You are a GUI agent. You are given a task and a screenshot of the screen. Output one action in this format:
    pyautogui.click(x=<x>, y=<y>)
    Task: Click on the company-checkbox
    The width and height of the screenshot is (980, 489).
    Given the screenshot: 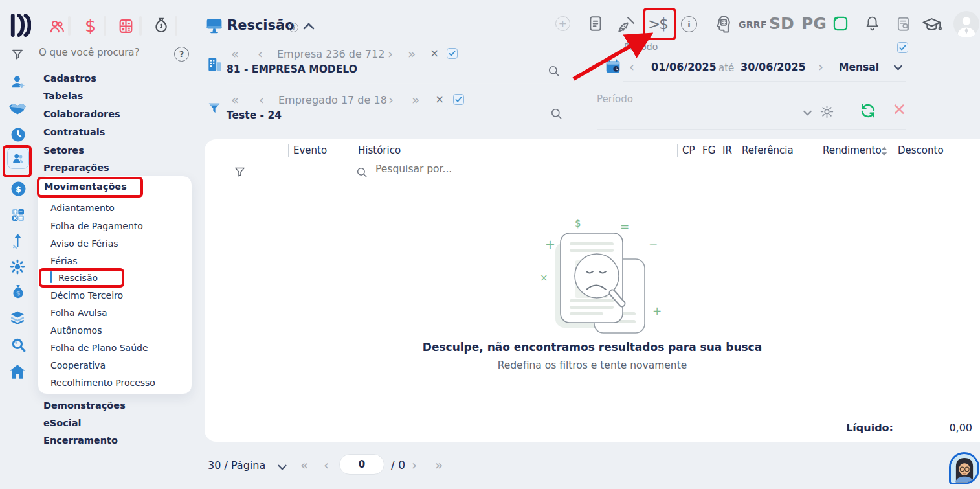 What is the action you would take?
    pyautogui.click(x=452, y=53)
    